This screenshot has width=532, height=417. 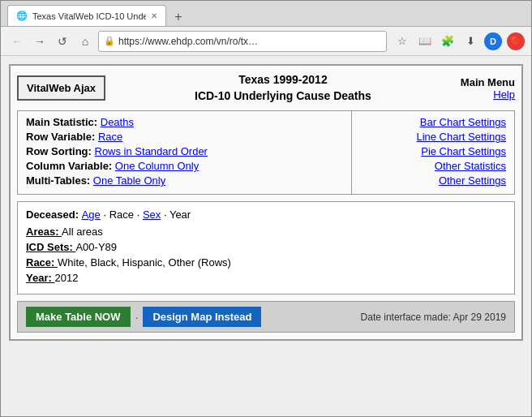 I want to click on settings-left: Main Statistic: Deaths Row Variable: Rac…, so click(x=185, y=153).